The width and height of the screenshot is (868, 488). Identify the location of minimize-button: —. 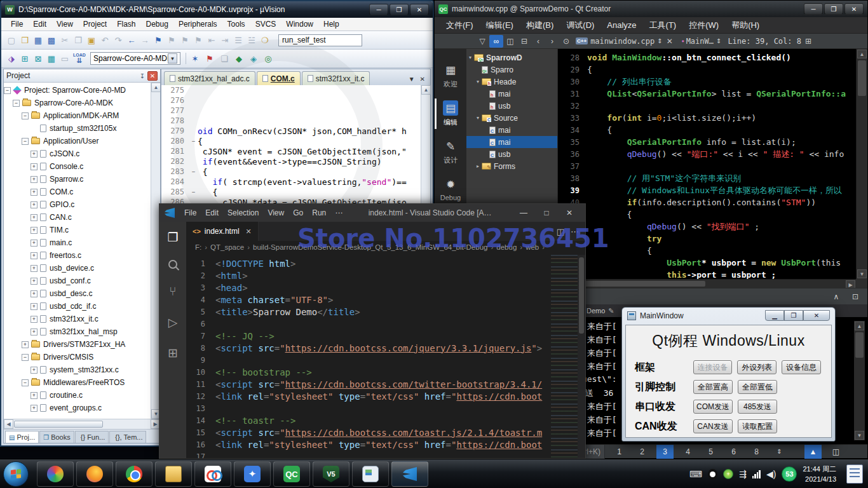
(524, 213).